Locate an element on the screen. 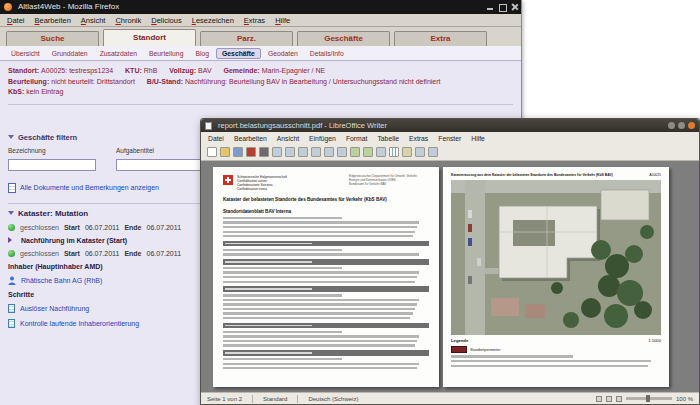  copy-icon is located at coordinates (316, 152).